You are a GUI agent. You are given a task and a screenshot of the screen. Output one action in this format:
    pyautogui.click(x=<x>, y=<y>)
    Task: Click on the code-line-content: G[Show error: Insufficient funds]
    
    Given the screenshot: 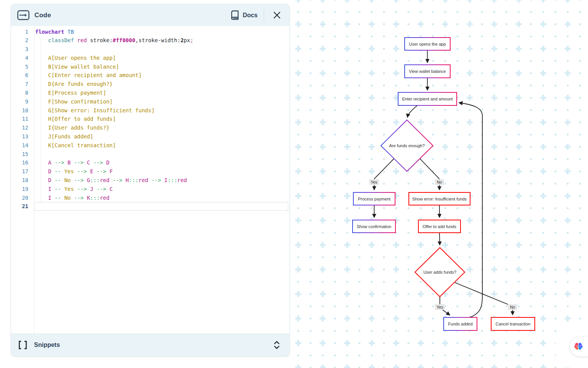 What is the action you would take?
    pyautogui.click(x=95, y=110)
    